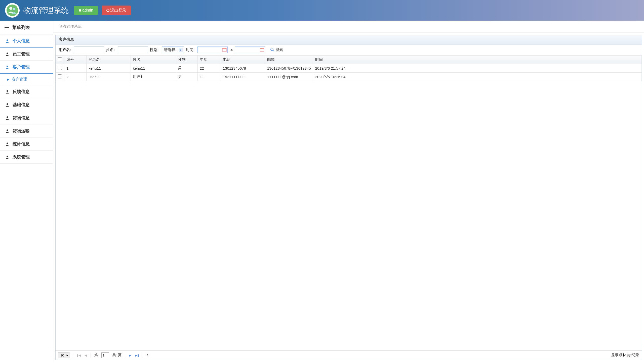  Describe the element at coordinates (79, 355) in the screenshot. I see `first-page-button: ▮◀` at that location.